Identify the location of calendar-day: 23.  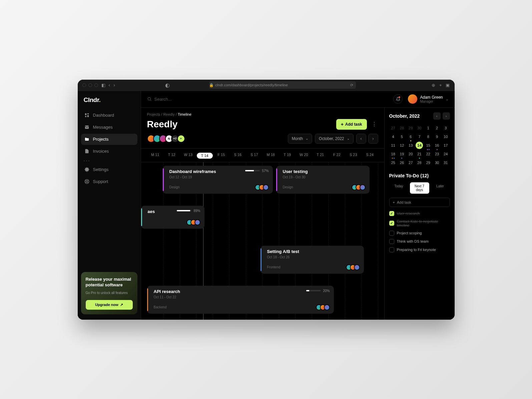
(437, 154).